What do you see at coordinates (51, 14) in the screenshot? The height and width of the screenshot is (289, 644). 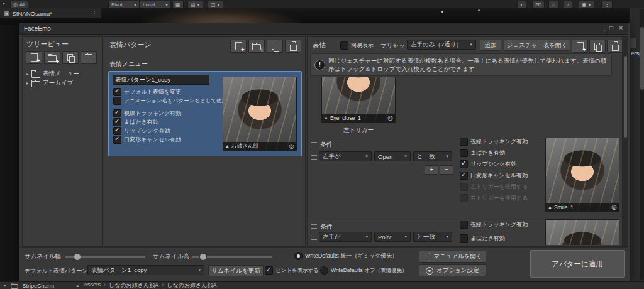 I see `hierarchy-tab: ▣ SINANOsama* ⋮` at bounding box center [51, 14].